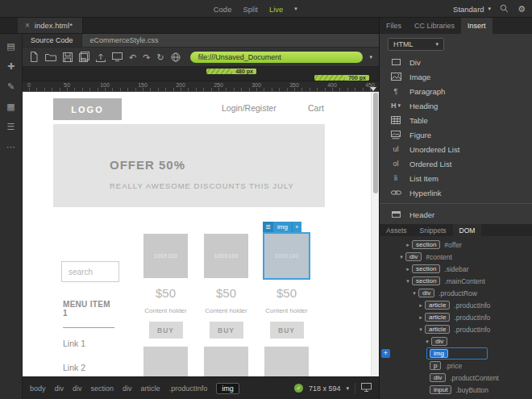 This screenshot has width=532, height=399. Describe the element at coordinates (147, 57) in the screenshot. I see `redo-icon: ↷` at that location.